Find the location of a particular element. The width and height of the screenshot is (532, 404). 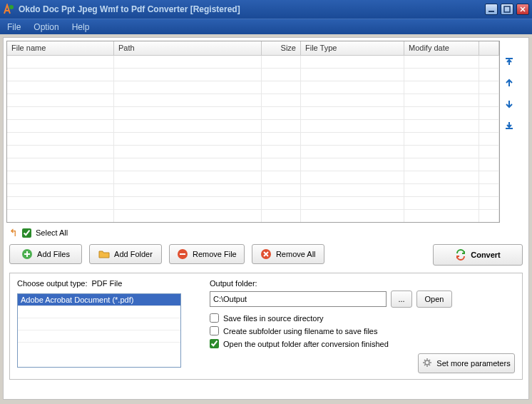

window-controls is located at coordinates (507, 9).